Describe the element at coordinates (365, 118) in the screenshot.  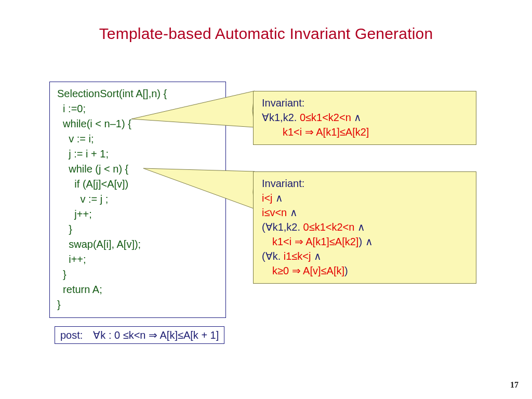
I see `invariant-box-outer: Invariant: ∀k1,k2. 0≤k1<k2<n ∧ k1<i ⇒ A[…` at that location.